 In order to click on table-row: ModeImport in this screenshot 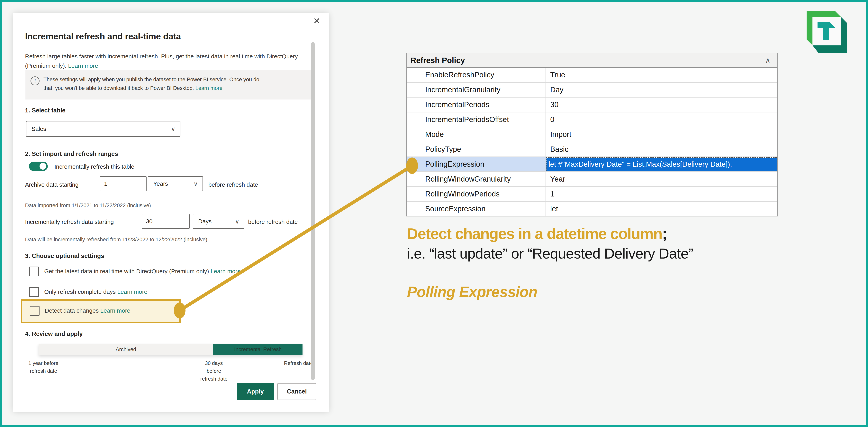, I will do `click(592, 135)`.